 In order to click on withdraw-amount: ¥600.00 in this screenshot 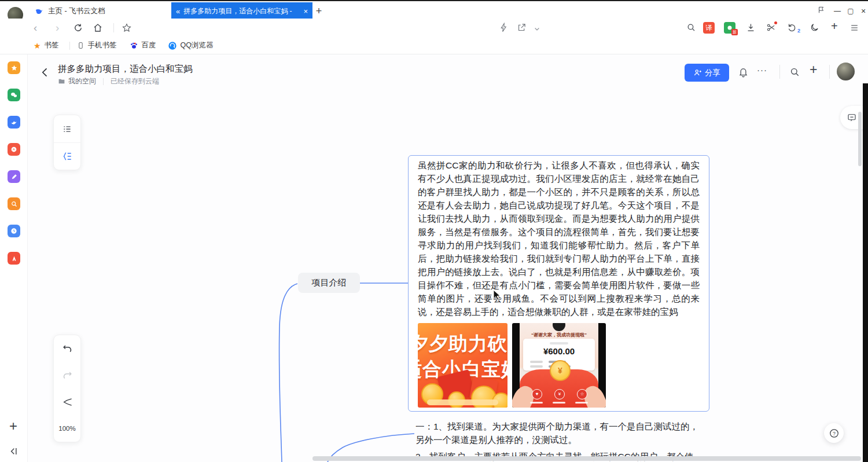, I will do `click(559, 351)`.